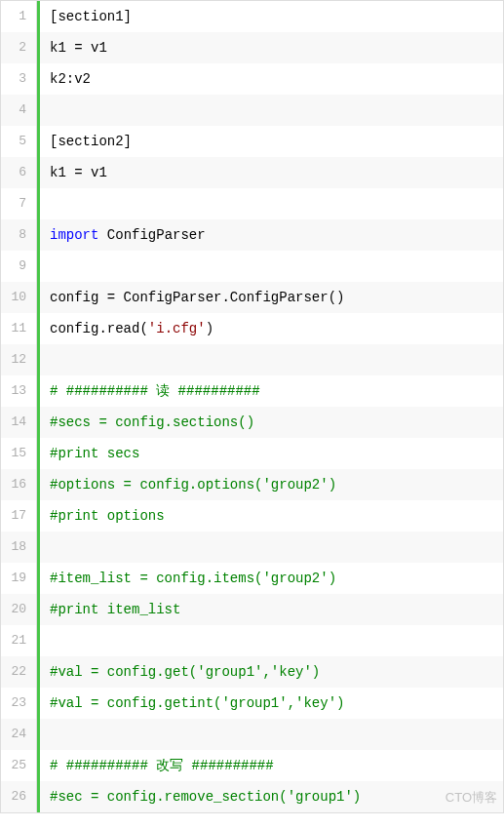 This screenshot has height=828, width=504. What do you see at coordinates (19, 641) in the screenshot?
I see `line-number: 21` at bounding box center [19, 641].